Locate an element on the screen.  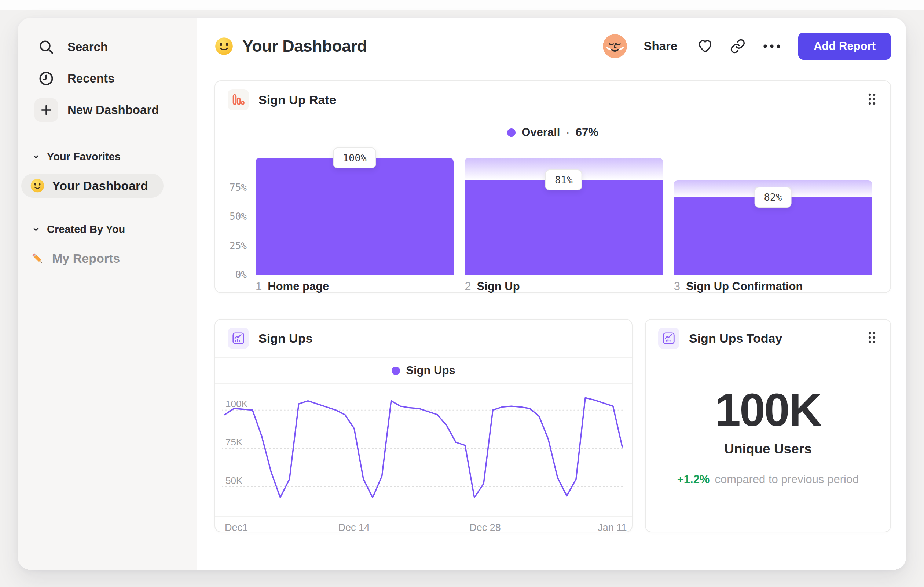
funnel-y-tick: 0% is located at coordinates (241, 275).